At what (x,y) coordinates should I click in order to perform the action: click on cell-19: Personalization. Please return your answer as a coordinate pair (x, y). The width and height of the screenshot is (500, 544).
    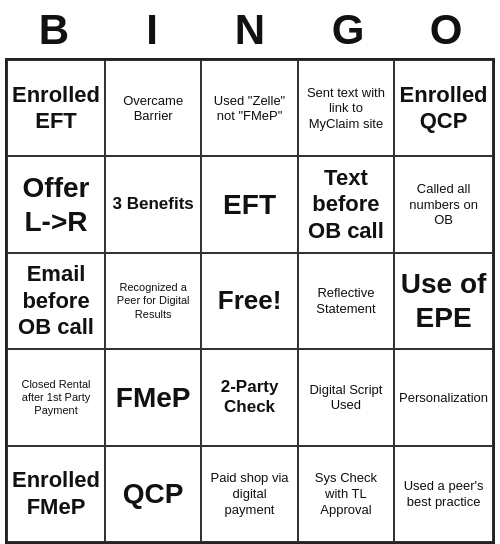
    Looking at the image, I should click on (444, 397).